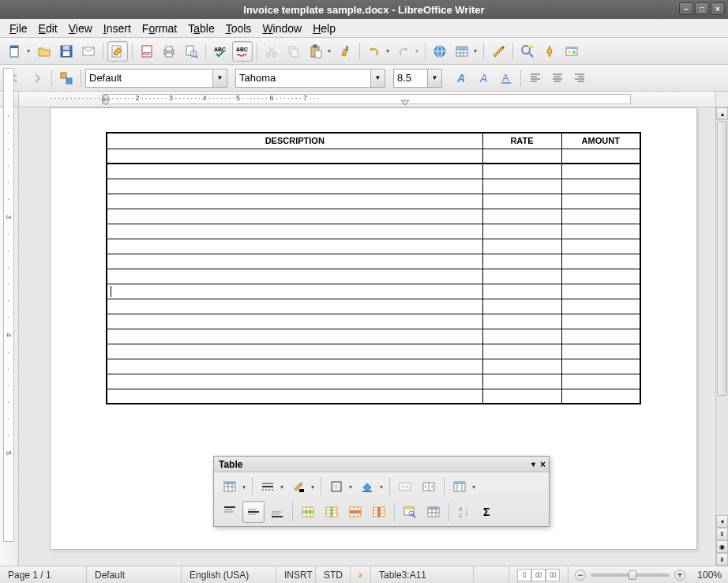  I want to click on single-page-view-icon: ▯, so click(524, 575).